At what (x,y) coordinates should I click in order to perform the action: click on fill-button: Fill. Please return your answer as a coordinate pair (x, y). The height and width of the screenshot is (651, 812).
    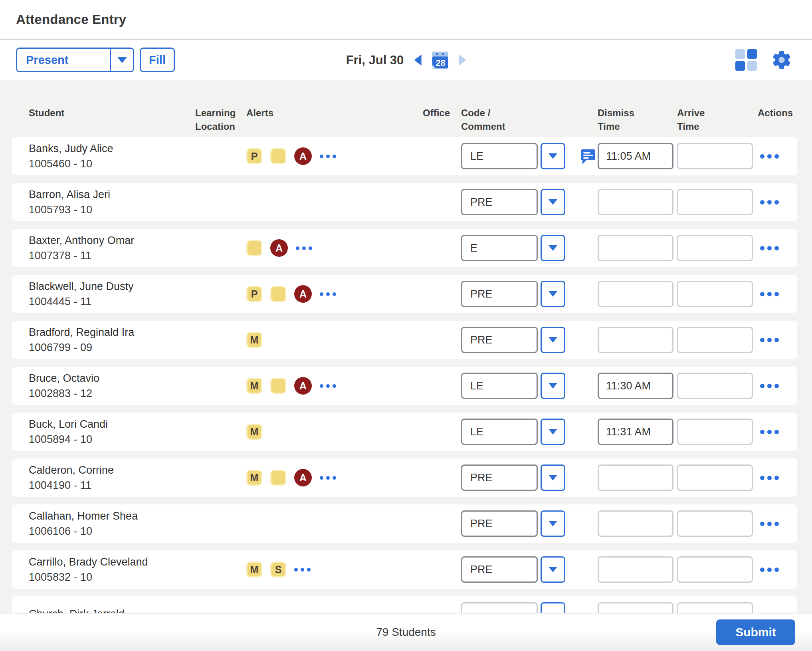
    Looking at the image, I should click on (157, 60).